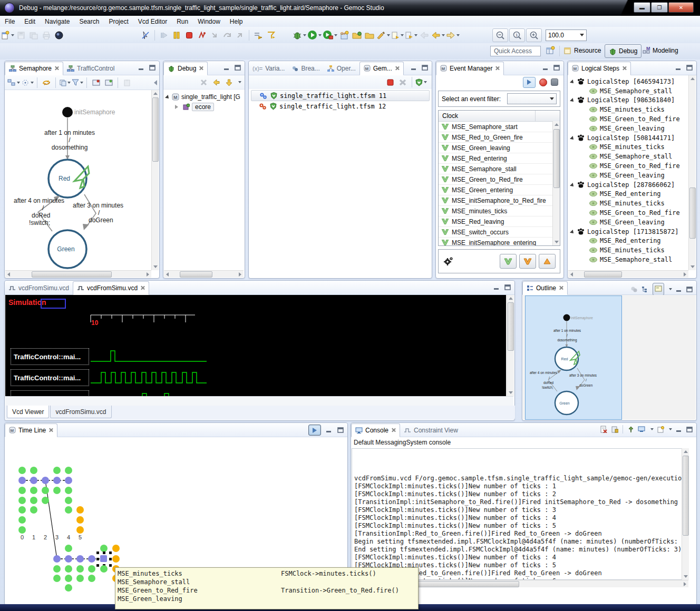  What do you see at coordinates (153, 22) in the screenshot?
I see `menu-item: Vcd Editor` at bounding box center [153, 22].